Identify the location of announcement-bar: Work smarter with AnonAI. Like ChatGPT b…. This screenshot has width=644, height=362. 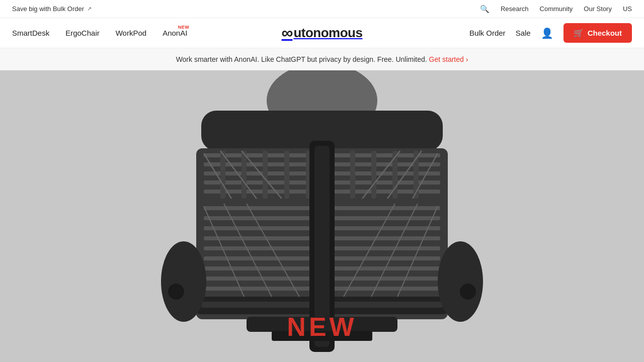
(322, 59).